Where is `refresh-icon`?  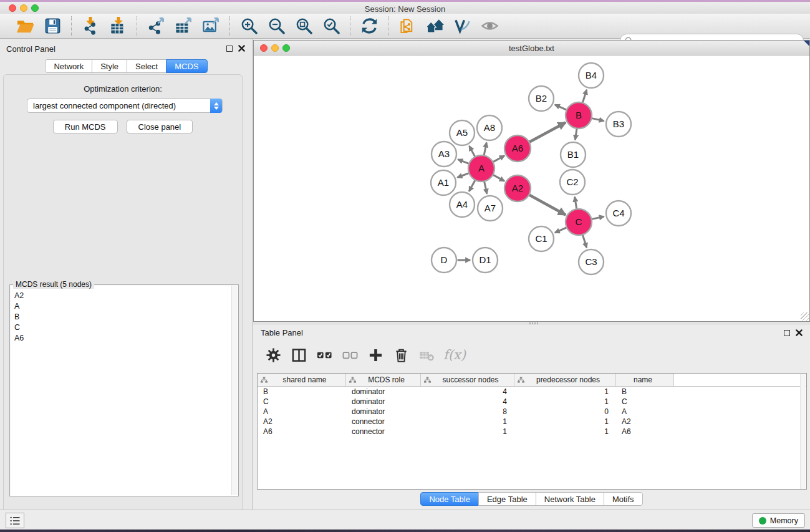 refresh-icon is located at coordinates (369, 26).